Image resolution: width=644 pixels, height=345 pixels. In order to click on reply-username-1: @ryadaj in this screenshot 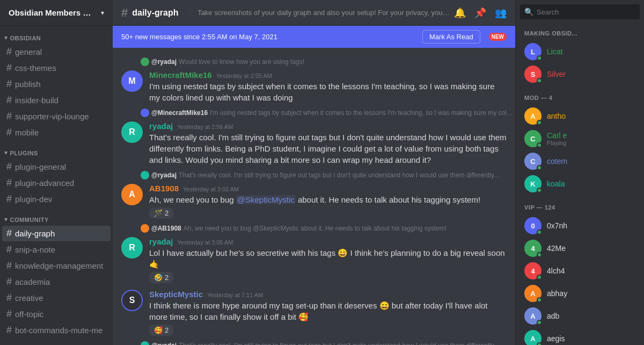, I will do `click(164, 62)`.